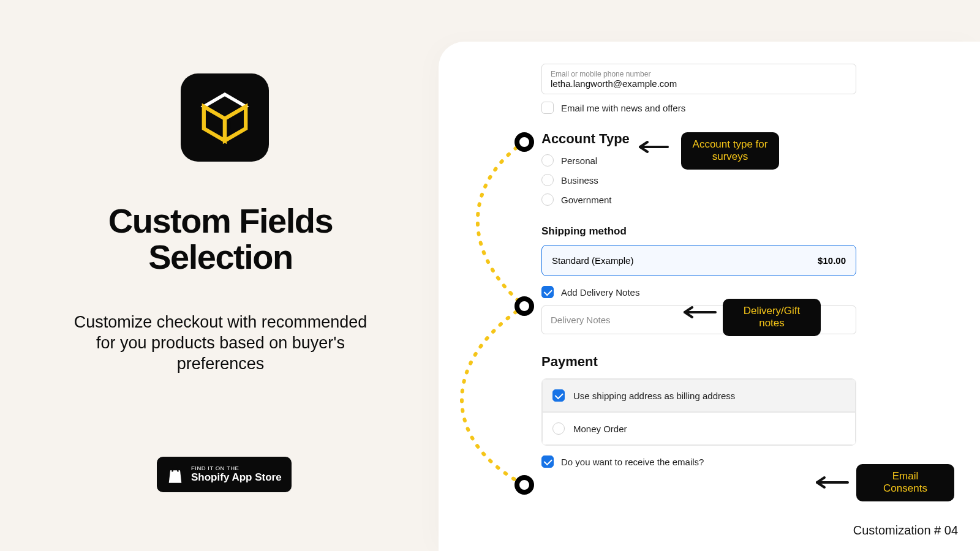 This screenshot has height=551, width=980. What do you see at coordinates (579, 180) in the screenshot?
I see `account-label-business: Business` at bounding box center [579, 180].